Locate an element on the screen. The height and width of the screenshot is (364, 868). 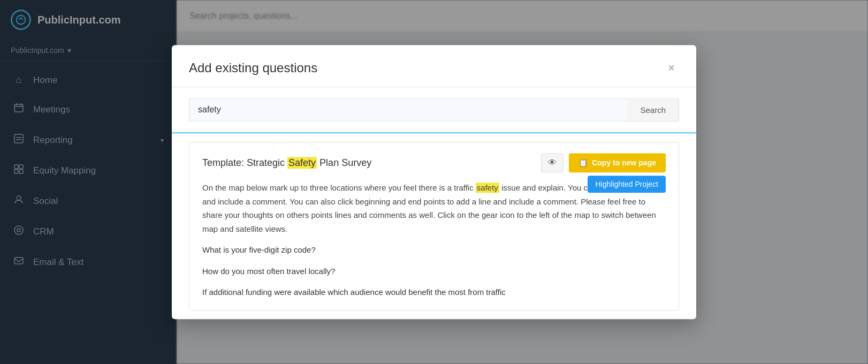
modal-search-area: Search is located at coordinates (434, 110).